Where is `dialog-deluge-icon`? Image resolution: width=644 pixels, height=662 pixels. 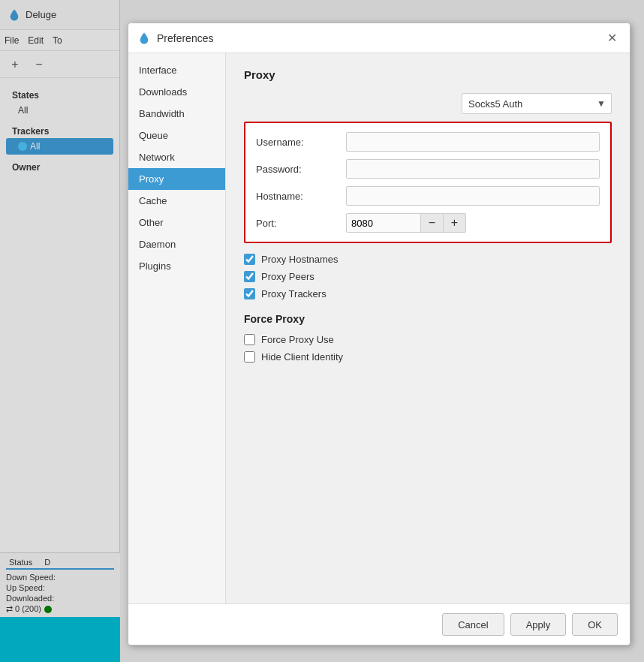 dialog-deluge-icon is located at coordinates (144, 38).